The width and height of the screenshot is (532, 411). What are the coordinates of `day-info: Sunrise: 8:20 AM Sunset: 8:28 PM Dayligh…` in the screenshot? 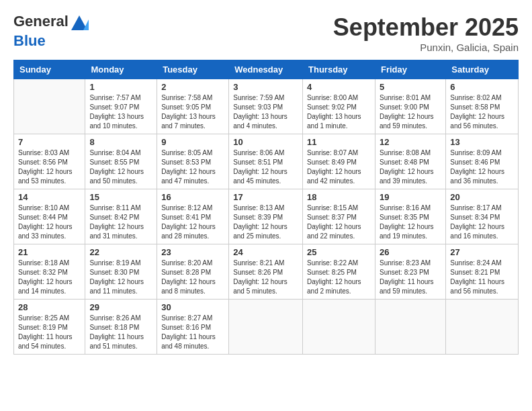 It's located at (193, 277).